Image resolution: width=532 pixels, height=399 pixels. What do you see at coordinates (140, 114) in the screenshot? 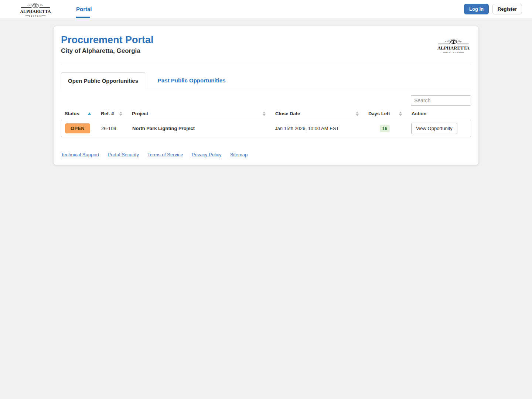
I see `column-label: Project` at bounding box center [140, 114].